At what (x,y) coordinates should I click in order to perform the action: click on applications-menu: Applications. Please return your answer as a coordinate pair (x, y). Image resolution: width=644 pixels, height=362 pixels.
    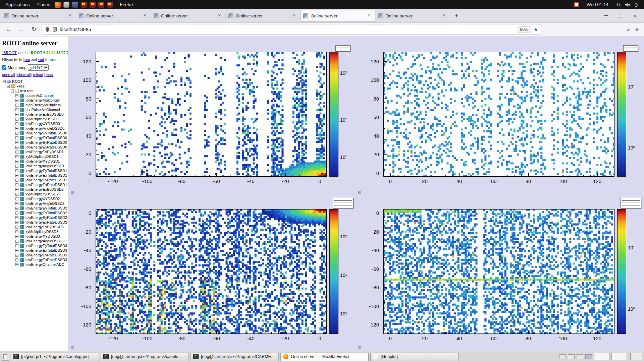
    Looking at the image, I should click on (17, 5).